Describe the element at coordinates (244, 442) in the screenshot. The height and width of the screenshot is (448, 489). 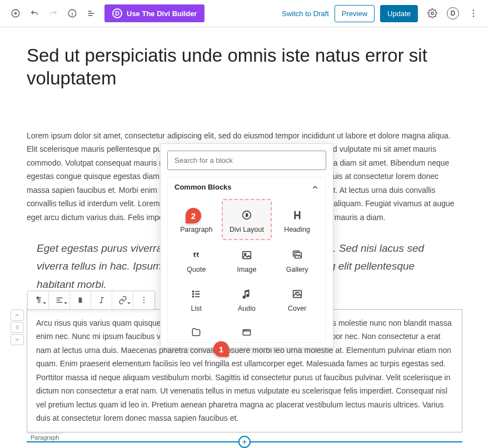
I see `block-insert-line` at that location.